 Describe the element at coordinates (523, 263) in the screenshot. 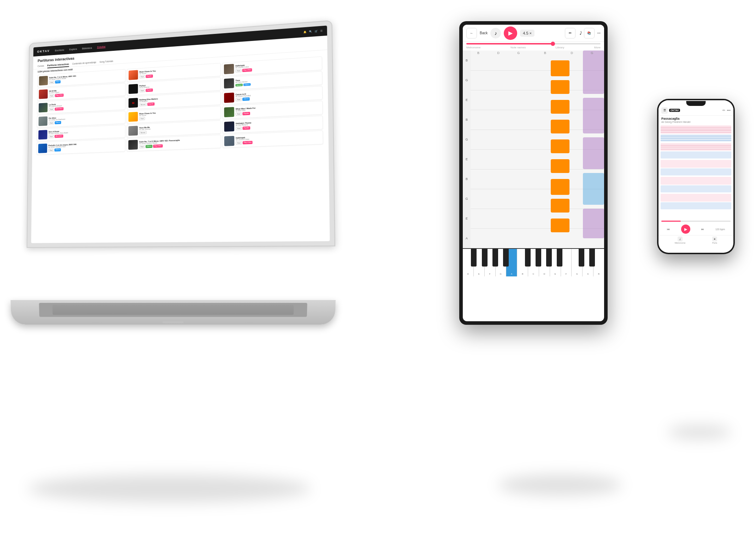

I see `white-key-b: B` at that location.